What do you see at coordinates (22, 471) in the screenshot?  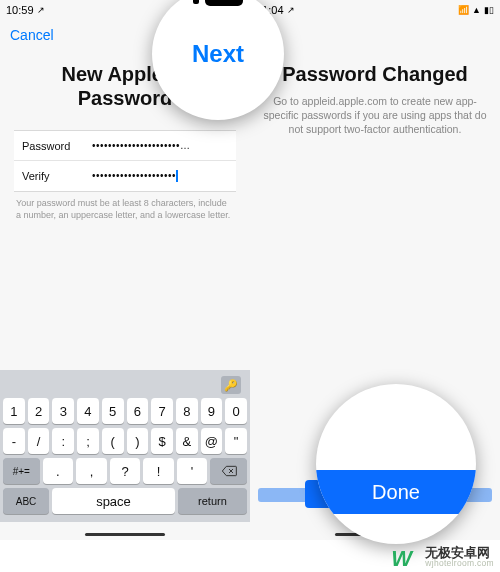 I see `key-symbols: #+=` at bounding box center [22, 471].